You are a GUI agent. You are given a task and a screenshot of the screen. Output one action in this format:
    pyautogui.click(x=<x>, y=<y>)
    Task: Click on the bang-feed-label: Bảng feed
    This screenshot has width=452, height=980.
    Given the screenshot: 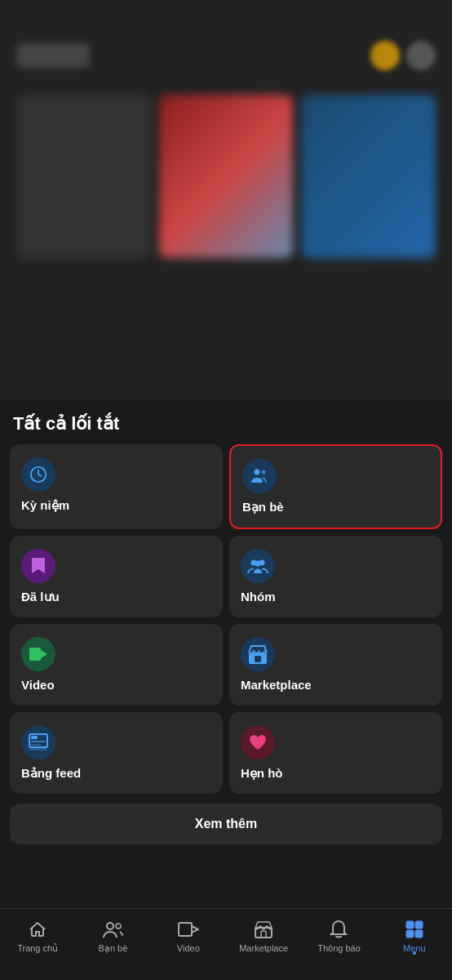 What is the action you would take?
    pyautogui.click(x=116, y=773)
    